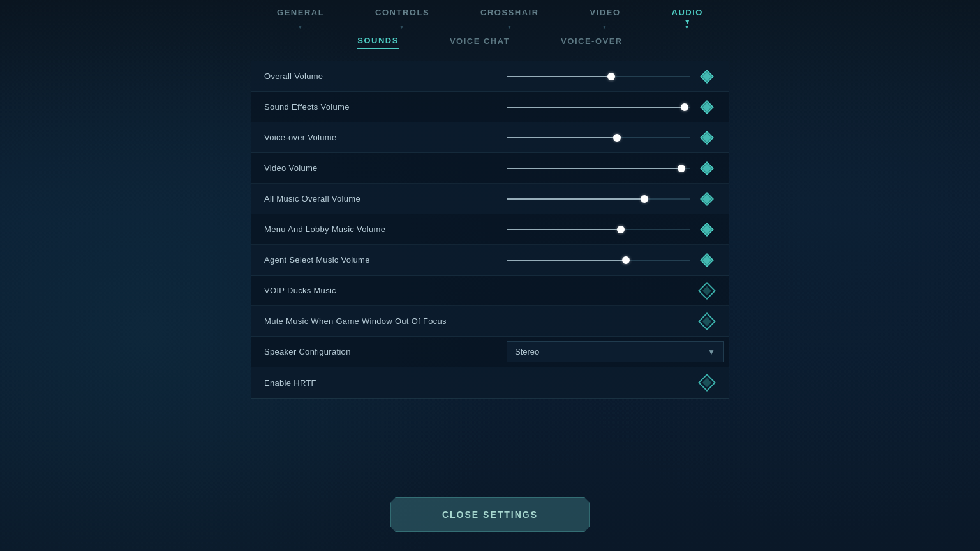  I want to click on sub-tab-voice_chat: VOICE CHAT, so click(480, 42).